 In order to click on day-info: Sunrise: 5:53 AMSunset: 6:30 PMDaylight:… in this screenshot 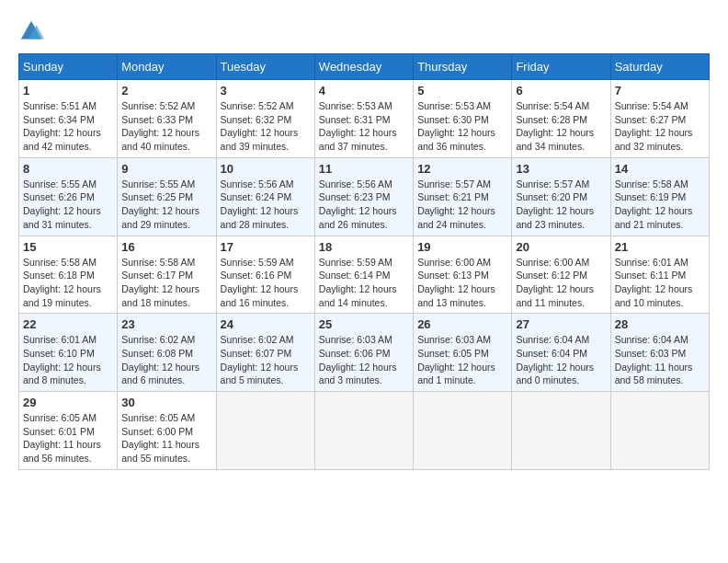, I will do `click(462, 127)`.